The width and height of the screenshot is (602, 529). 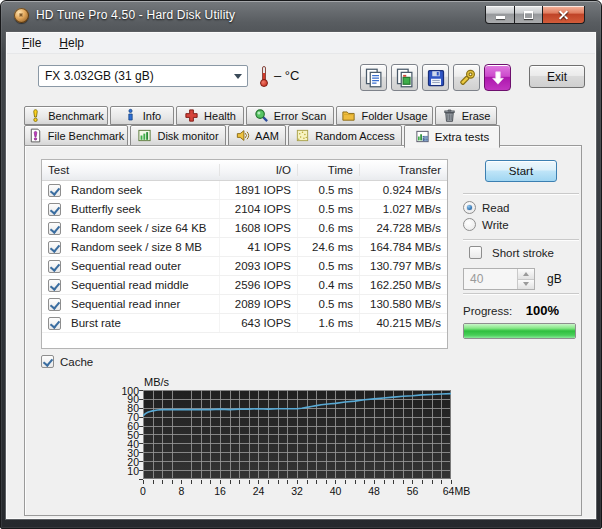 What do you see at coordinates (328, 170) in the screenshot?
I see `column-header-time: Time` at bounding box center [328, 170].